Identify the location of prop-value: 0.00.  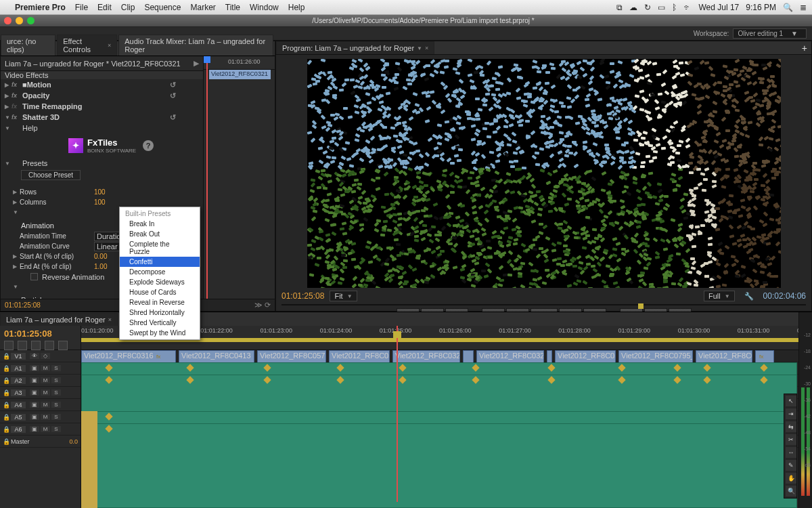
(100, 256).